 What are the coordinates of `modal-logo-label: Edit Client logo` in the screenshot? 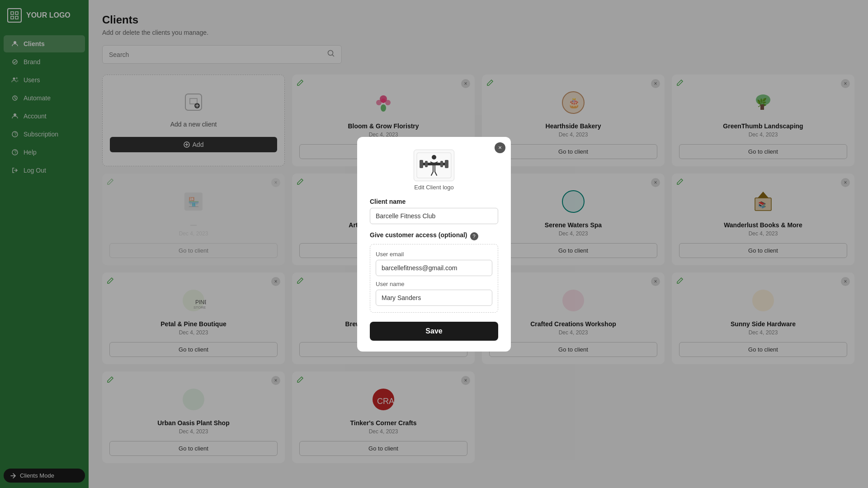 It's located at (434, 187).